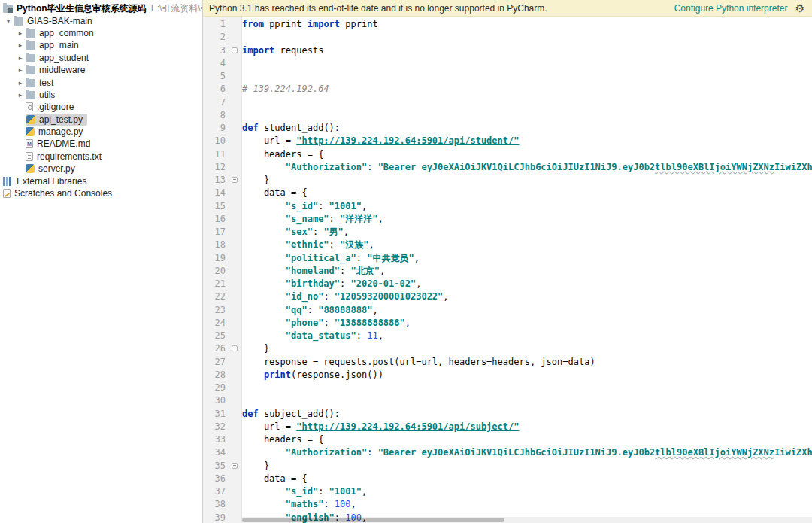 Image resolution: width=812 pixels, height=523 pixels. I want to click on code-text: url = "http://139.224.192.64:5901/api/su…, so click(380, 427).